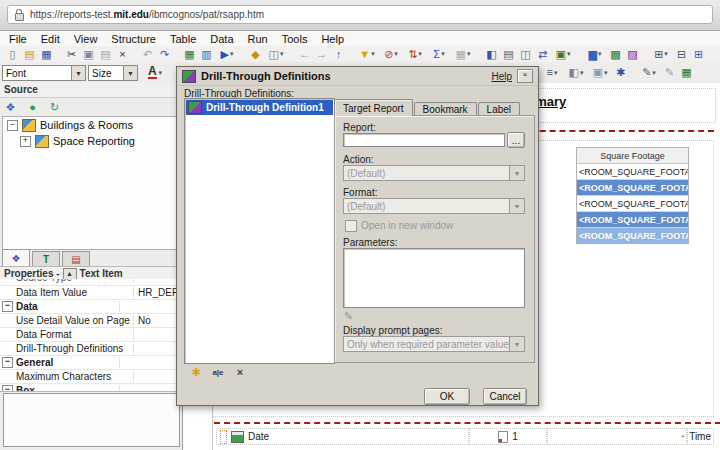 The height and width of the screenshot is (450, 720). What do you see at coordinates (196, 372) in the screenshot?
I see `new-definition-icon: ✱` at bounding box center [196, 372].